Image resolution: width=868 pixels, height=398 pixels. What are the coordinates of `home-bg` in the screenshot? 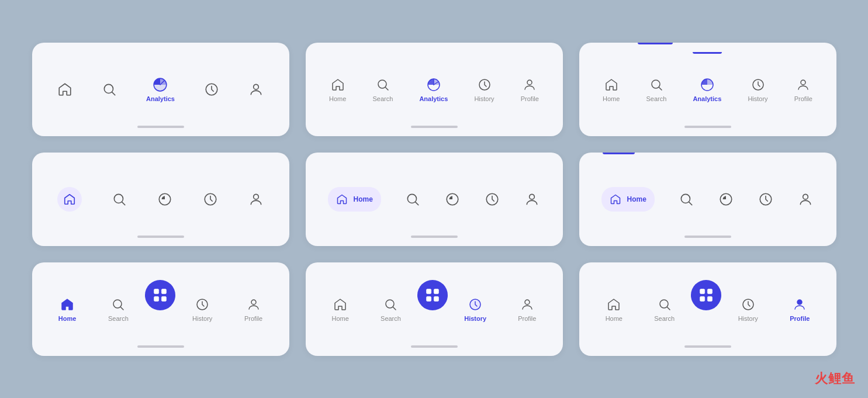 It's located at (70, 199).